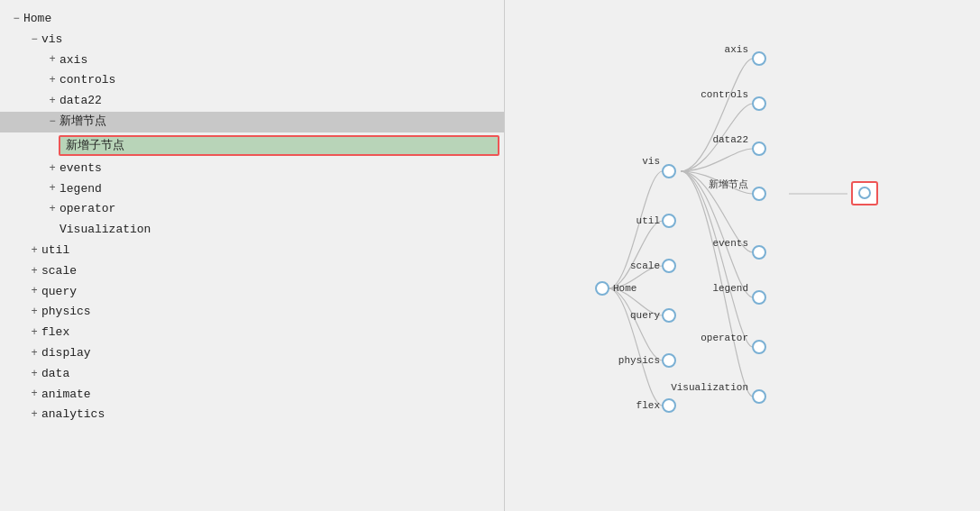 The image size is (980, 511). Describe the element at coordinates (669, 360) in the screenshot. I see `node-physics` at that location.